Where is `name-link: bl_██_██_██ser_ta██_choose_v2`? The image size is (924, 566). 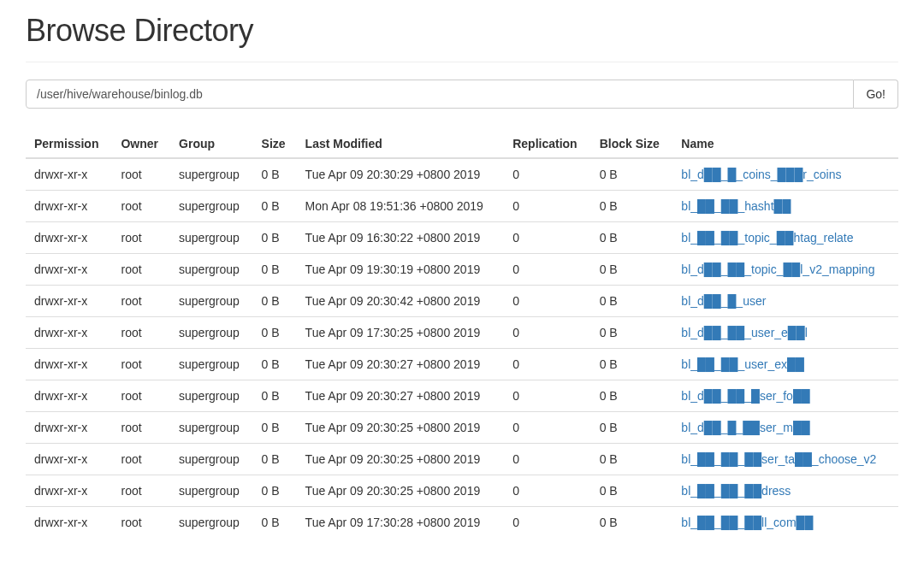
name-link: bl_██_██_██ser_ta██_choose_v2 is located at coordinates (779, 459).